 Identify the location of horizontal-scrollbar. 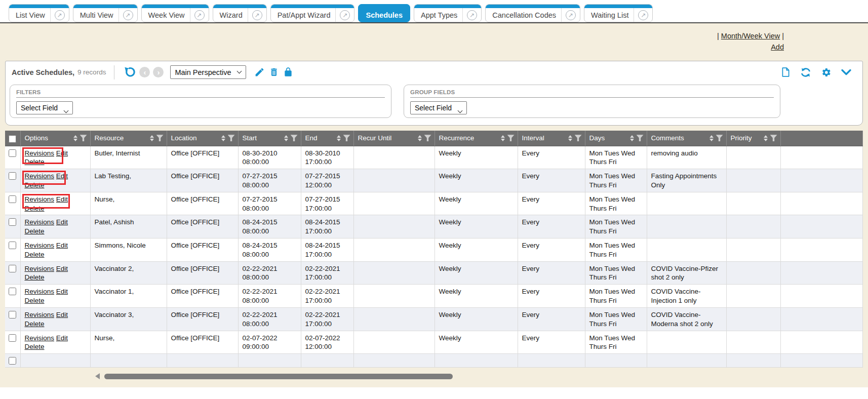
(482, 376).